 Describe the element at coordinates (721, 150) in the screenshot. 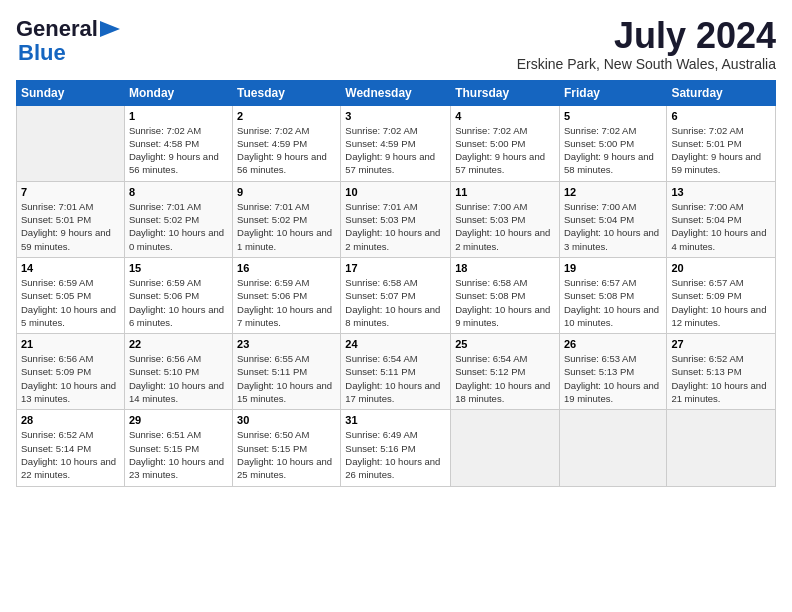

I see `day-info: Sunrise: 7:02 AMSunset: 5:01 PMDaylight:…` at that location.